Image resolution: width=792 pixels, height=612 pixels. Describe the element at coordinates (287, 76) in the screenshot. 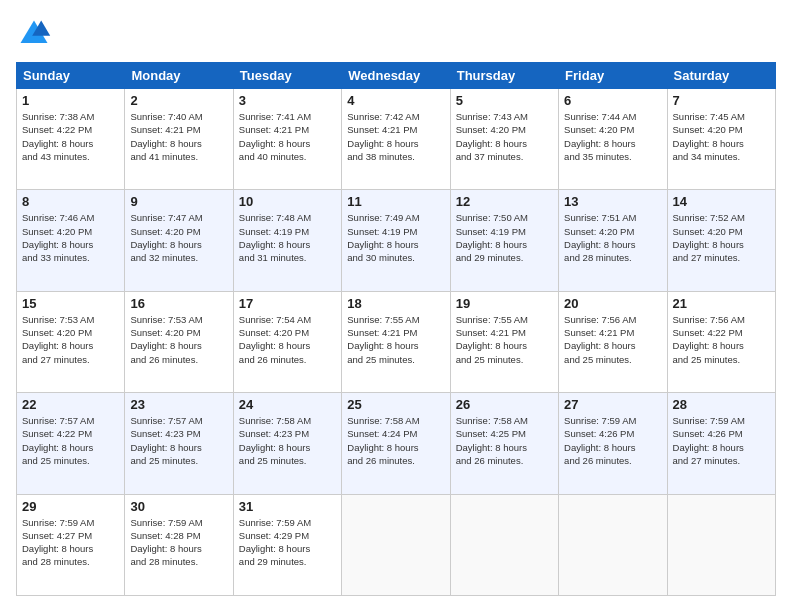

I see `weekday-header-tuesday: Tuesday` at that location.